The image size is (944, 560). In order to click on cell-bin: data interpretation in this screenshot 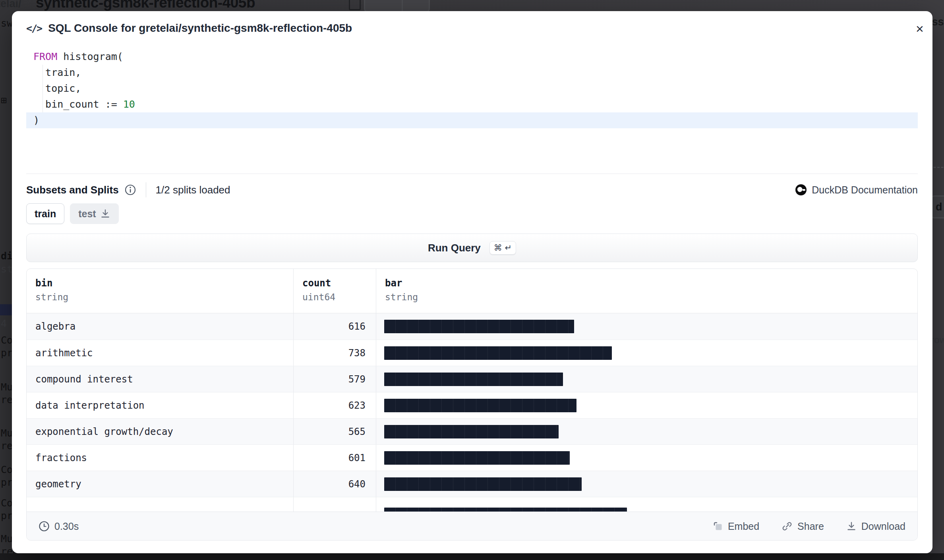, I will do `click(160, 405)`.